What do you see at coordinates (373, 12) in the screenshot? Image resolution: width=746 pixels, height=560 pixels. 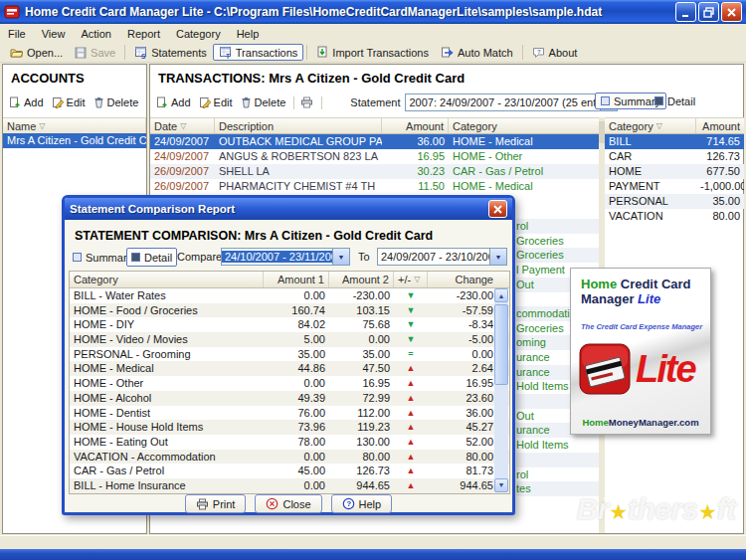 I see `window-titlebar: Home Credit Card Manager Lite - C:\Progr…` at bounding box center [373, 12].